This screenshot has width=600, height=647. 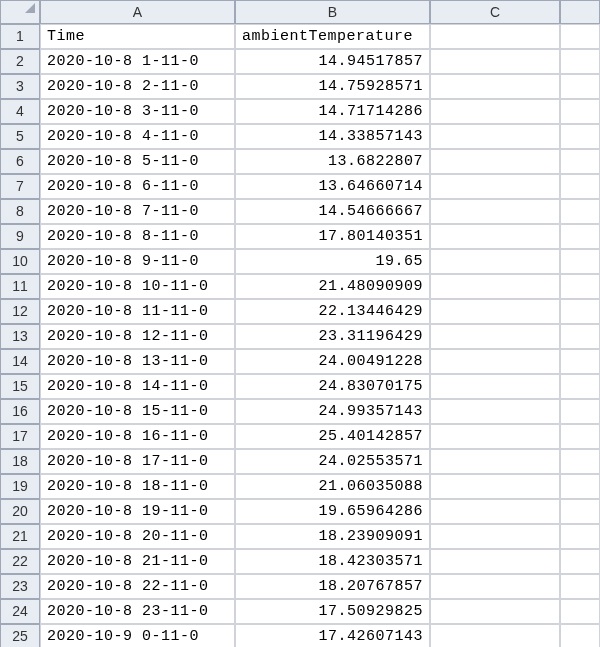 I want to click on cell-A24: 2020-10-8 23-11-0, so click(x=138, y=612).